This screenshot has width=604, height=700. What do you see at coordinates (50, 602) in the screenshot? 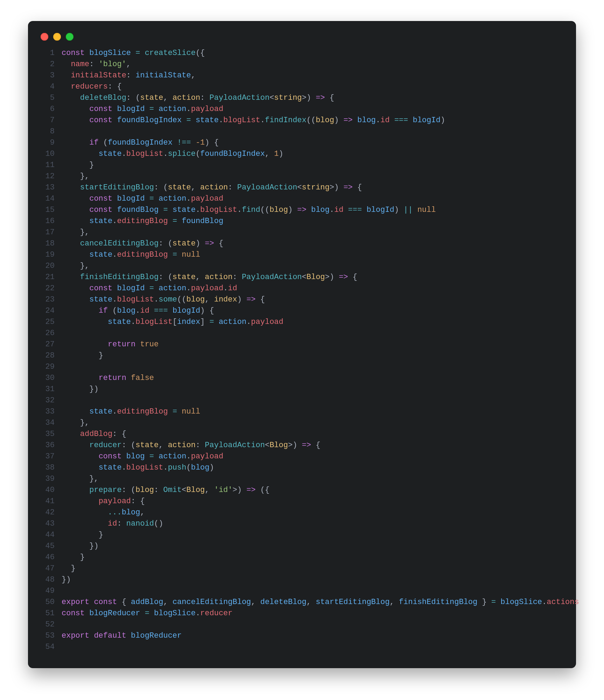
I see `line-number: 50` at bounding box center [50, 602].